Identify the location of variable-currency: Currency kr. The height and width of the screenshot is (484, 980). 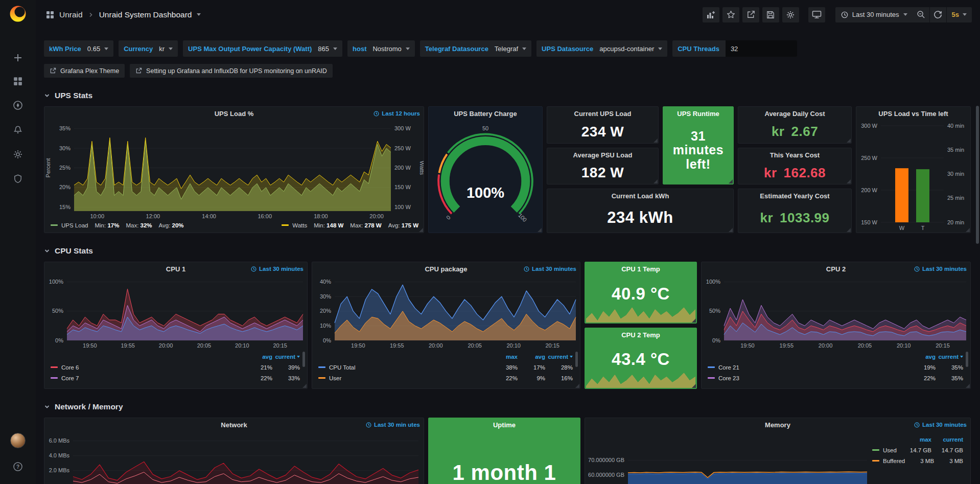
(148, 49).